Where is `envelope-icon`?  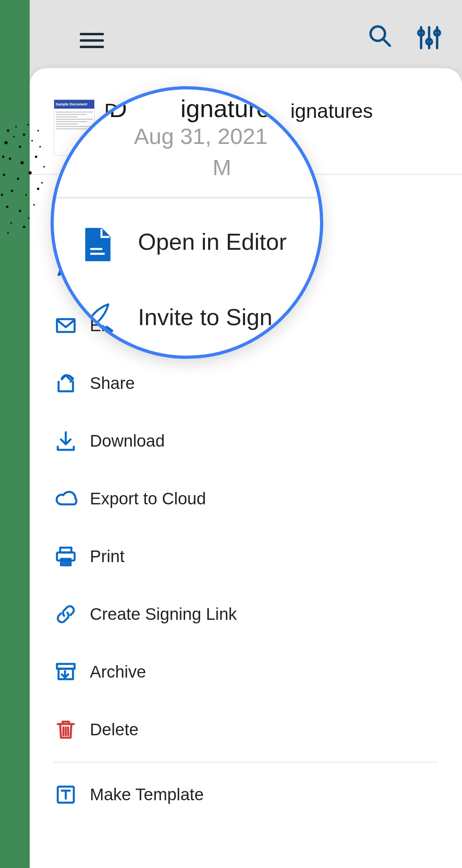 envelope-icon is located at coordinates (72, 326).